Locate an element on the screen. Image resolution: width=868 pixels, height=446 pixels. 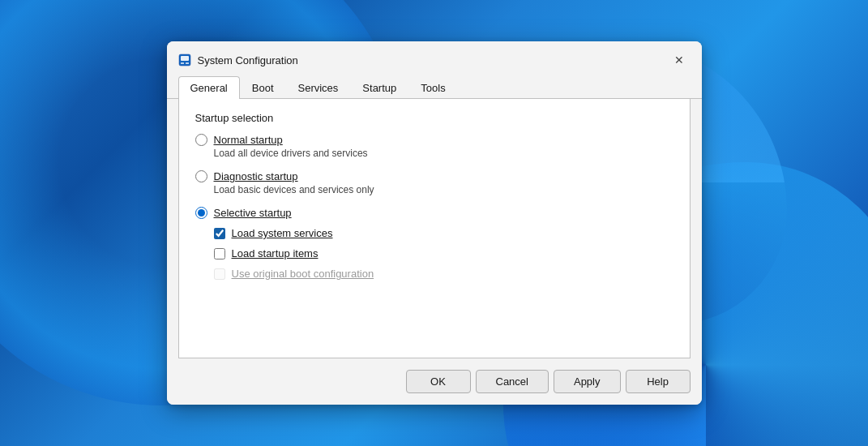
diagnostic-startup-radio is located at coordinates (201, 177).